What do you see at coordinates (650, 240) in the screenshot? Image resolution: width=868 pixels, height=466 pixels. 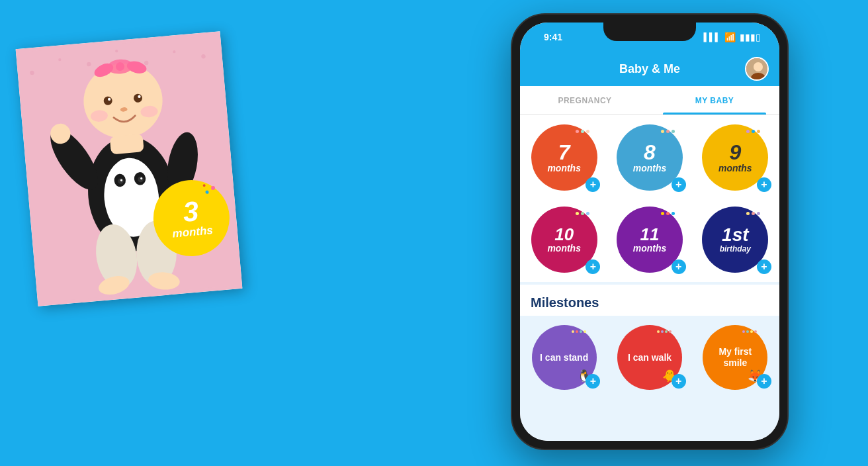 I see `month-cell-11: 11 months +` at bounding box center [650, 240].